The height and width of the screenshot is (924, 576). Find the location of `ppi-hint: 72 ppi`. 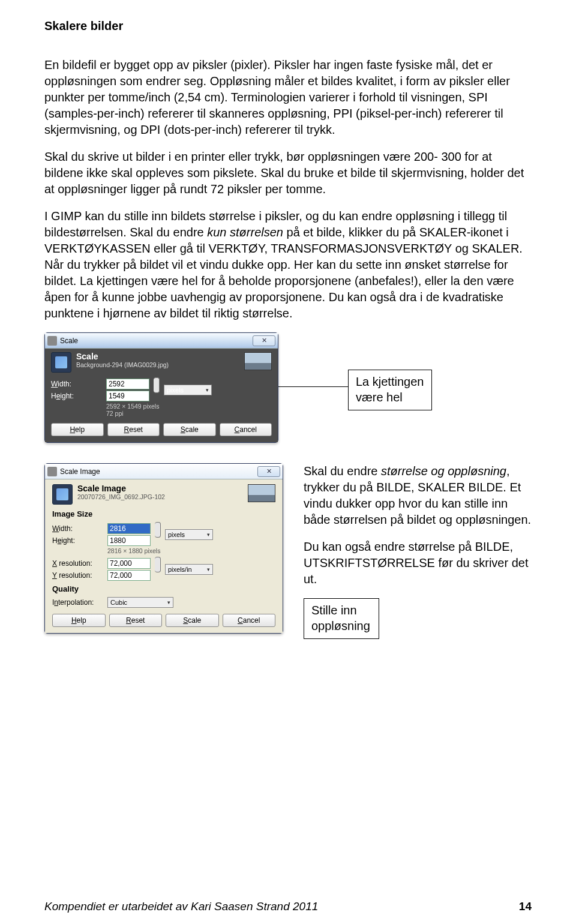

ppi-hint: 72 ppi is located at coordinates (189, 413).